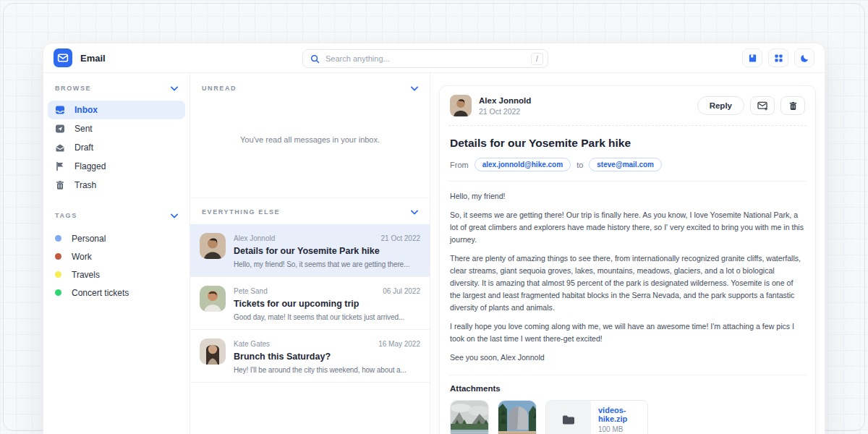 Image resolution: width=868 pixels, height=434 pixels. I want to click on unread-section-header: UNREAD, so click(310, 82).